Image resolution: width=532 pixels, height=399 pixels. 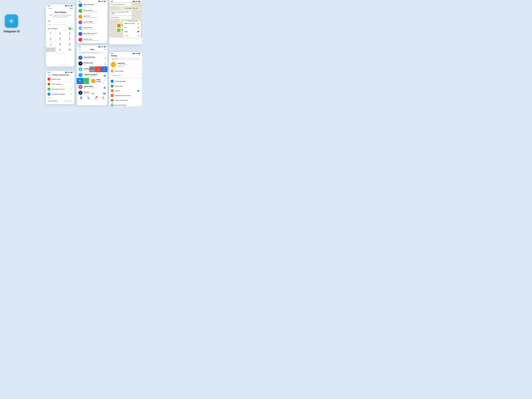 What do you see at coordinates (92, 17) in the screenshot?
I see `contact-item-2: Zack John last seen 25 minutes ago` at bounding box center [92, 17].